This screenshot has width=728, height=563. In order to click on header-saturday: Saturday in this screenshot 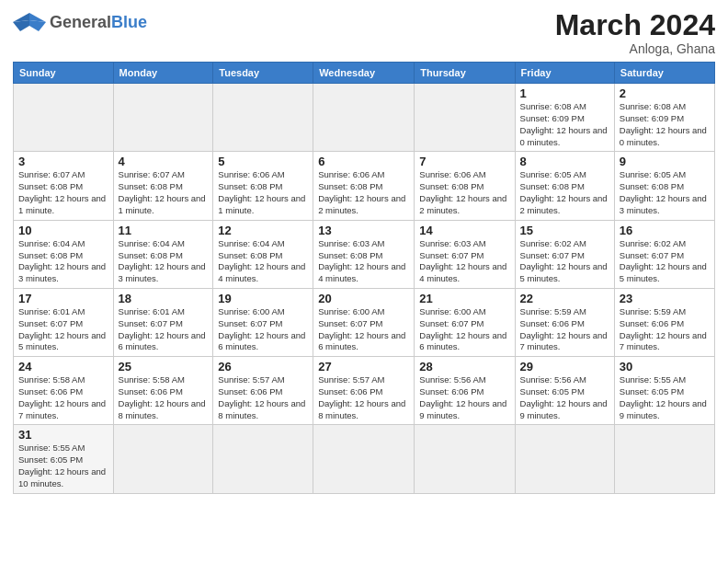, I will do `click(664, 74)`.